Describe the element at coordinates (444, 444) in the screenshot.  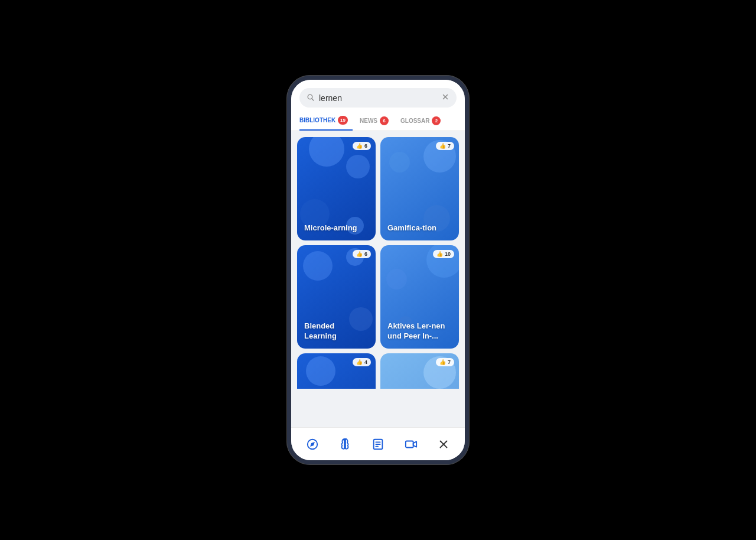
I see `nav-close-button` at that location.